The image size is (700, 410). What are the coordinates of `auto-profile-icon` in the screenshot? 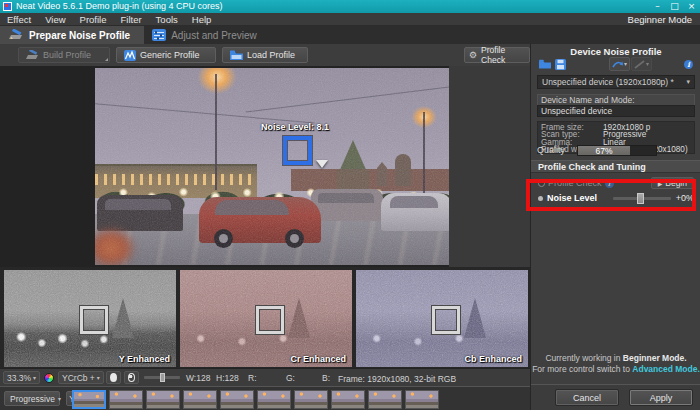 It's located at (618, 64).